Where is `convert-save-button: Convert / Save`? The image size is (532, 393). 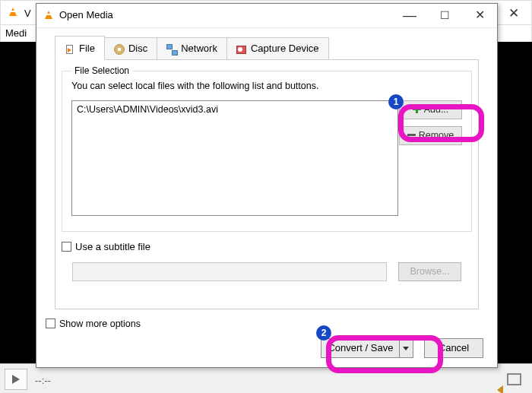 convert-save-button: Convert / Save is located at coordinates (360, 348).